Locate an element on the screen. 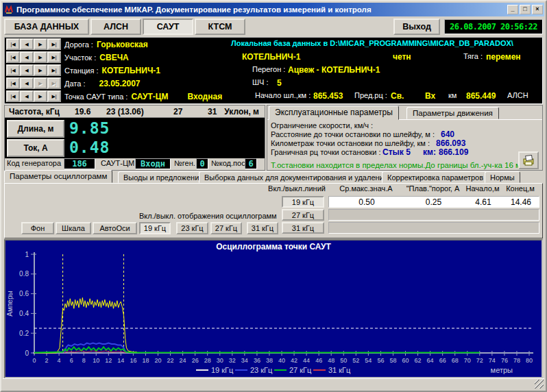 The width and height of the screenshot is (547, 392). generator-number-label: №ген. is located at coordinates (185, 163).